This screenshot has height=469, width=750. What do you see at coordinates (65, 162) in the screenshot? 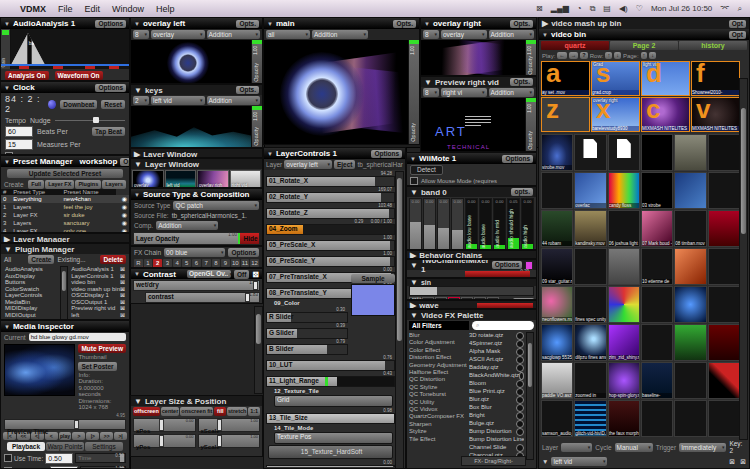
I see `preset-manager-titlebar: ▼ Preset Manager workshop Options` at bounding box center [65, 162].